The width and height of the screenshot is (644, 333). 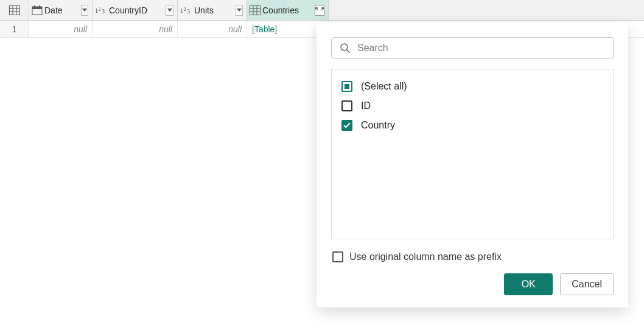 I want to click on cell-units: null, so click(x=212, y=29).